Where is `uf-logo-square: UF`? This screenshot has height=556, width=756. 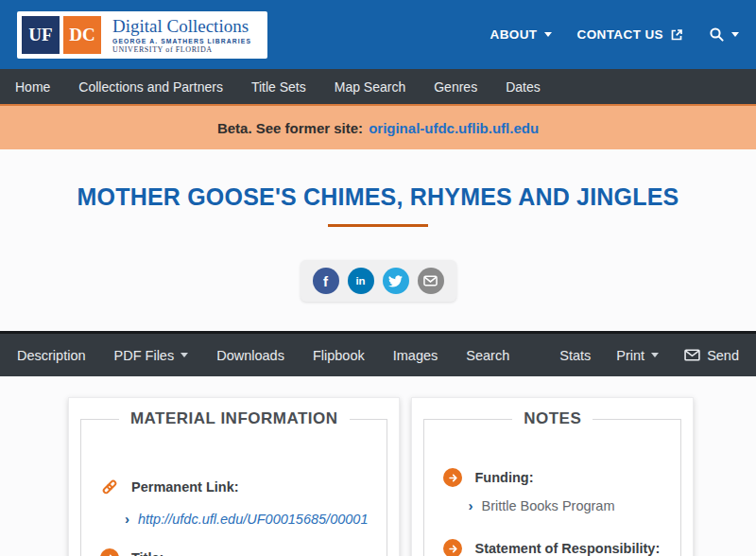
uf-logo-square: UF is located at coordinates (41, 35).